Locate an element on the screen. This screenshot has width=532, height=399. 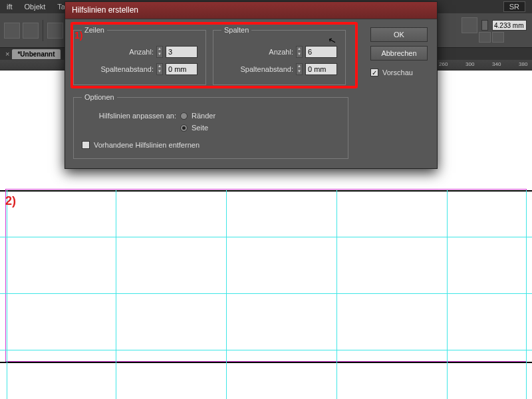
frame-fitting-icon is located at coordinates (469, 25).